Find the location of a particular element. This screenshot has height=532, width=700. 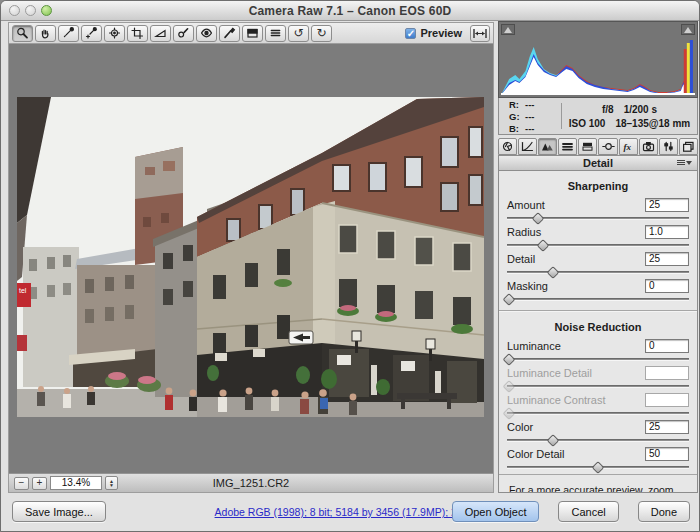

detail-label: Detail is located at coordinates (521, 259).